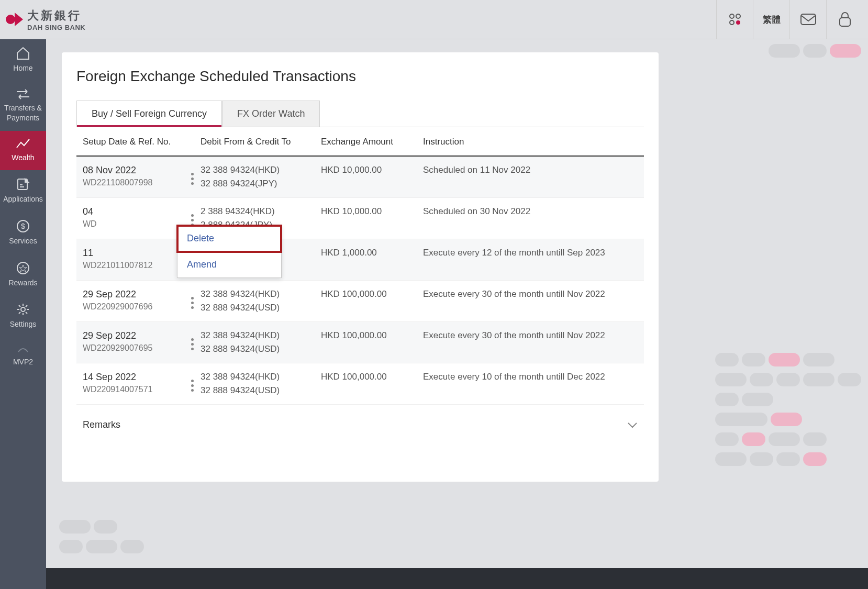  I want to click on row-date: 14 Sep 2022, so click(134, 377).